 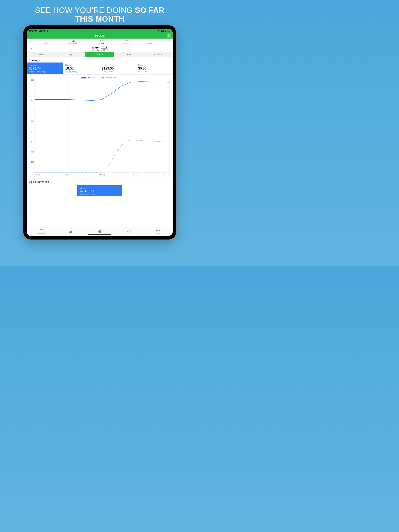 What do you see at coordinates (39, 31) in the screenshot?
I see `status-left: 8:41 AM Sun Apr 3` at bounding box center [39, 31].